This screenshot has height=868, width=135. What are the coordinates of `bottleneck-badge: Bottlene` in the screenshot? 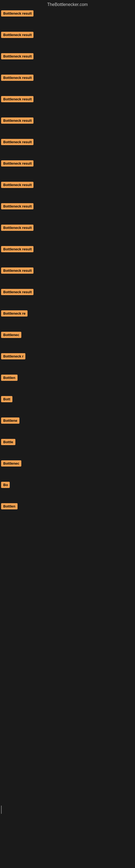 It's located at (10, 421).